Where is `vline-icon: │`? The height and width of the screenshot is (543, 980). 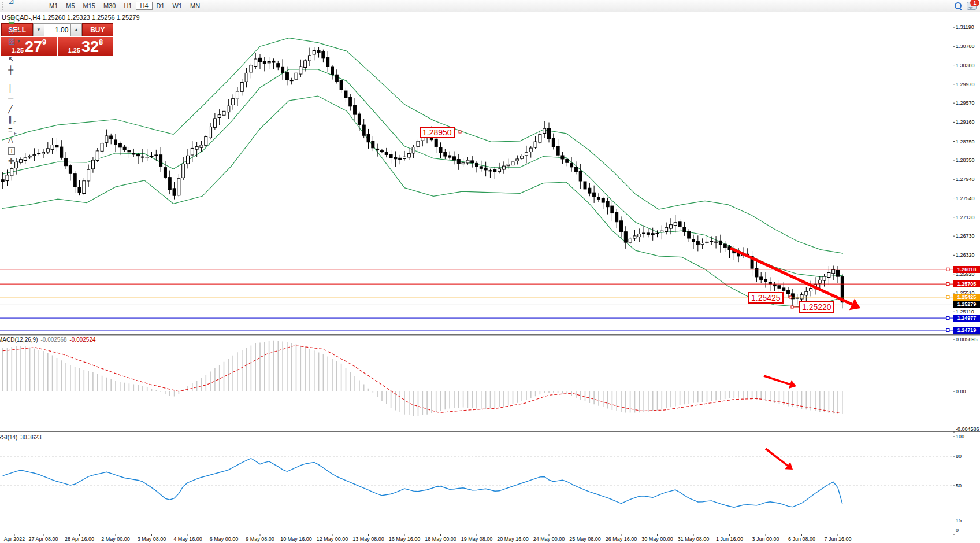 vline-icon: │ is located at coordinates (10, 88).